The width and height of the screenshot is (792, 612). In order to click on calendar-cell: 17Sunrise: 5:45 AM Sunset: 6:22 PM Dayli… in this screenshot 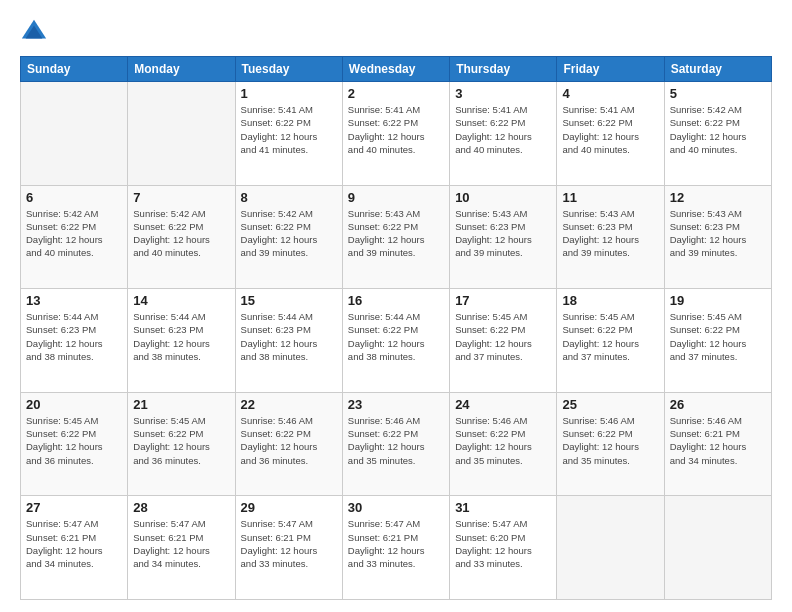, I will do `click(504, 341)`.